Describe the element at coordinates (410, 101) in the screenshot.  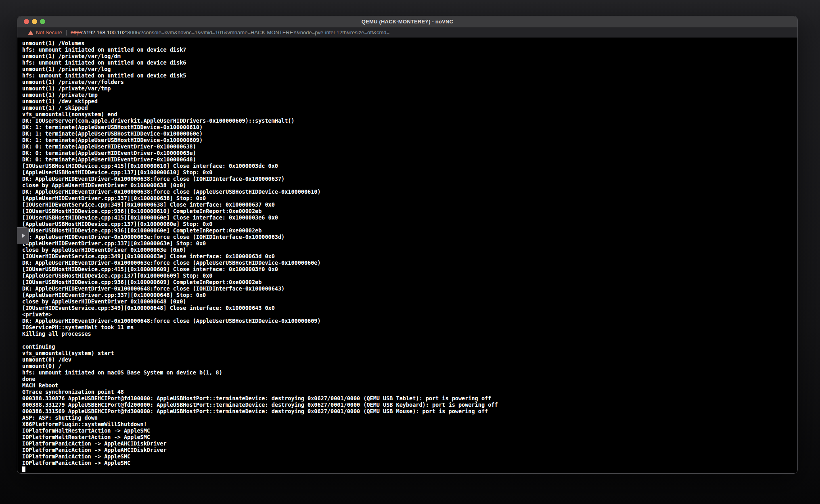
I see `terminal-line: unmount(1) /dev skipped` at that location.